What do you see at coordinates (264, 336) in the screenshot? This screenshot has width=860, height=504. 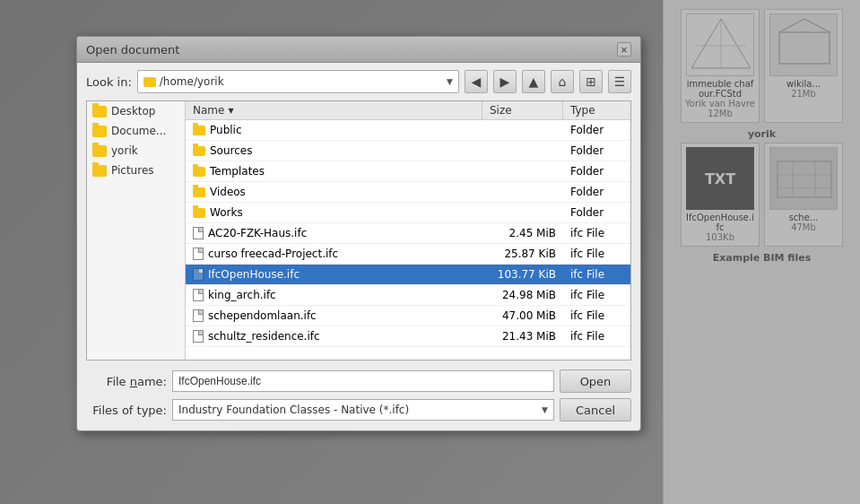 I see `file-name-schultz: schultz_residence.ifc` at bounding box center [264, 336].